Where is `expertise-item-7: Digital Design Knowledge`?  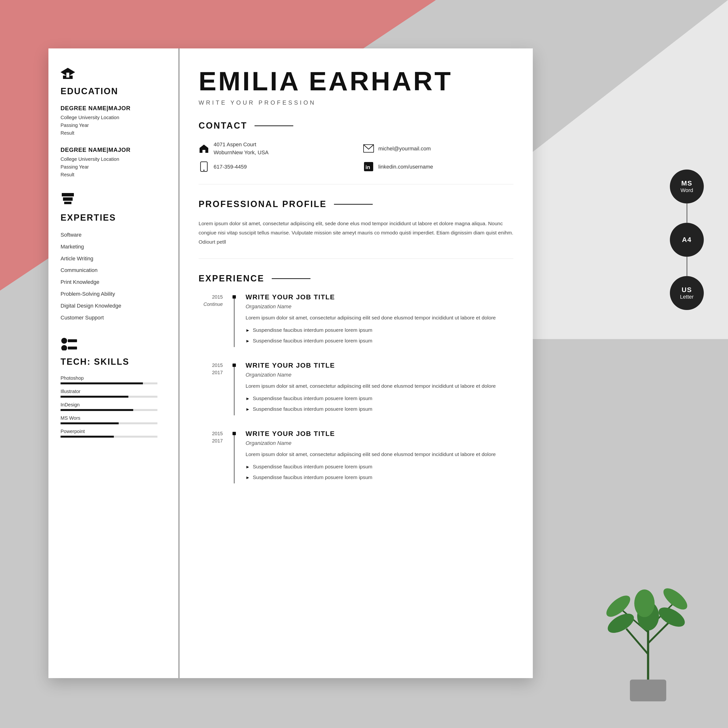 expertise-item-7: Digital Design Knowledge is located at coordinates (114, 306).